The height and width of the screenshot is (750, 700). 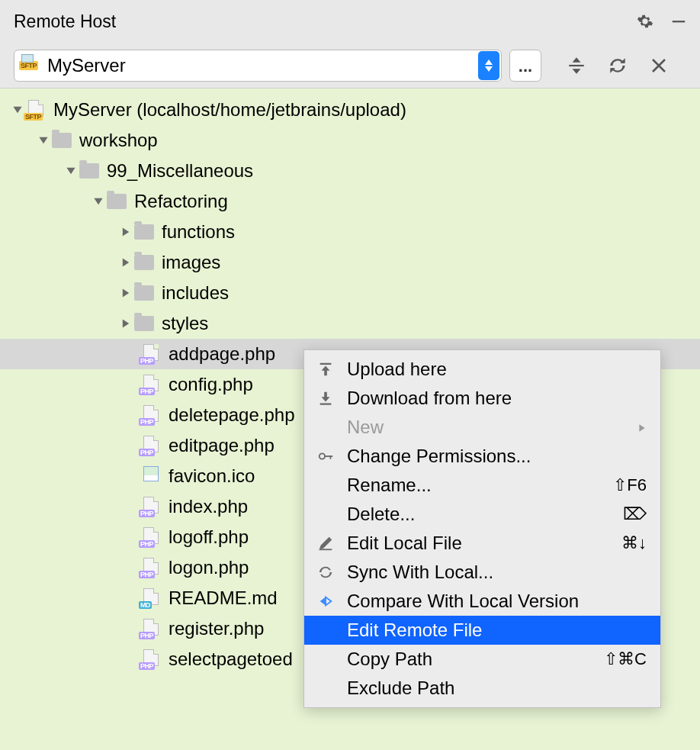 I want to click on menu-exclude-path: Exclude Path, so click(x=482, y=688).